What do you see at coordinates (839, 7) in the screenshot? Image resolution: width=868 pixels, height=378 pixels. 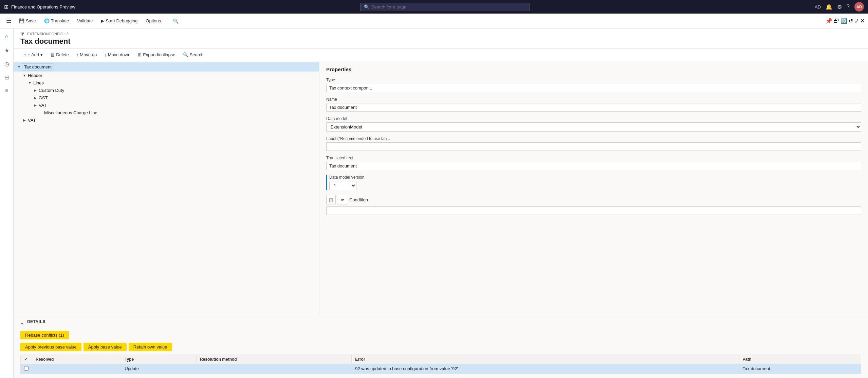 I see `settings-icon: ⚙` at bounding box center [839, 7].